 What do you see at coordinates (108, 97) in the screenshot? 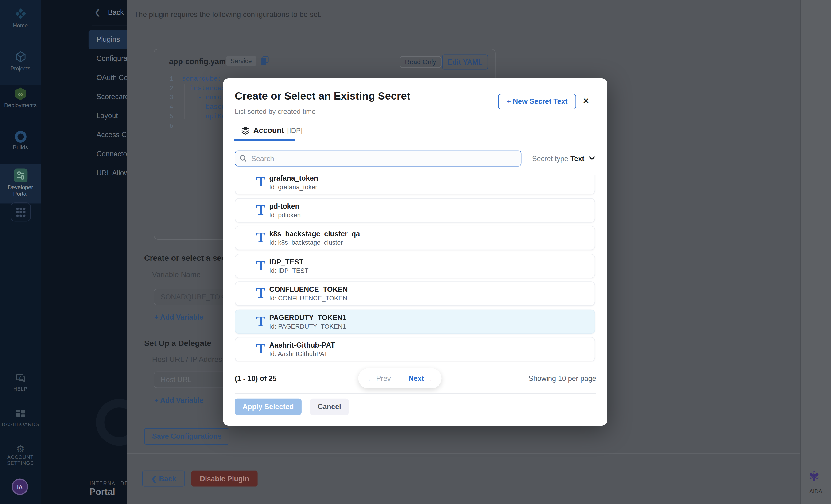
I see `sidenav-item-scorecards: Scorecards` at bounding box center [108, 97].